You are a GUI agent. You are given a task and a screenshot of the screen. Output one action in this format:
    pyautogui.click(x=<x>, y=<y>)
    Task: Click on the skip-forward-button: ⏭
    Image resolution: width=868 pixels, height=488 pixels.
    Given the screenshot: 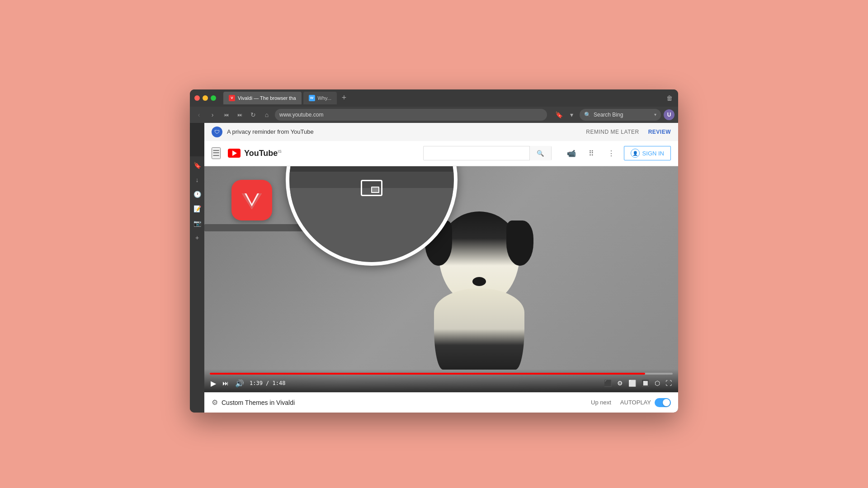 What is the action you would take?
    pyautogui.click(x=240, y=115)
    